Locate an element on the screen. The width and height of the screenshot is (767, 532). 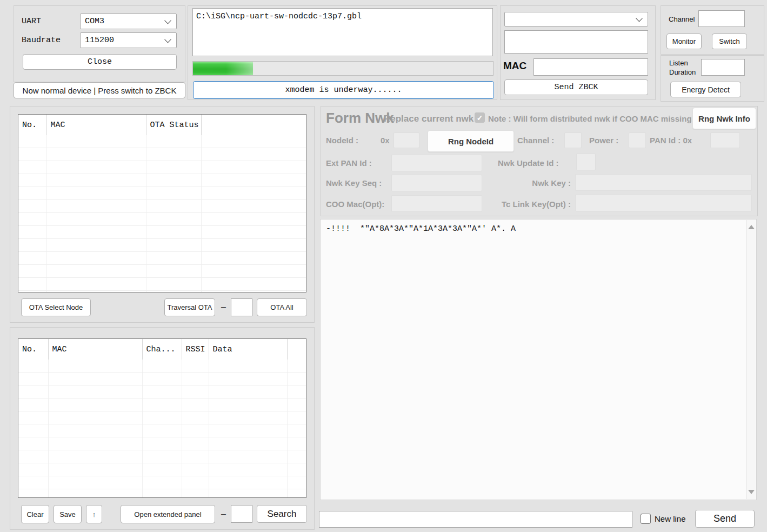
monitor-button: Monitor is located at coordinates (684, 41).